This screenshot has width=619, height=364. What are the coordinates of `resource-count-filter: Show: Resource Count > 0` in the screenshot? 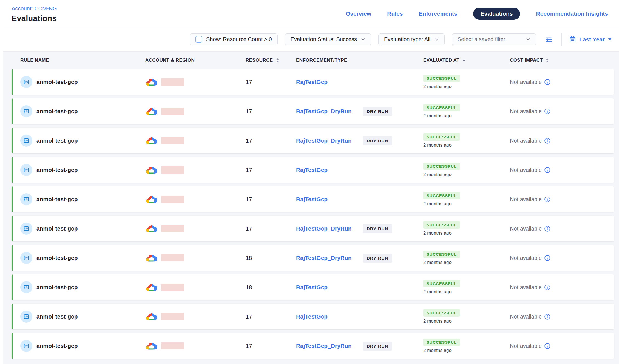 It's located at (234, 39).